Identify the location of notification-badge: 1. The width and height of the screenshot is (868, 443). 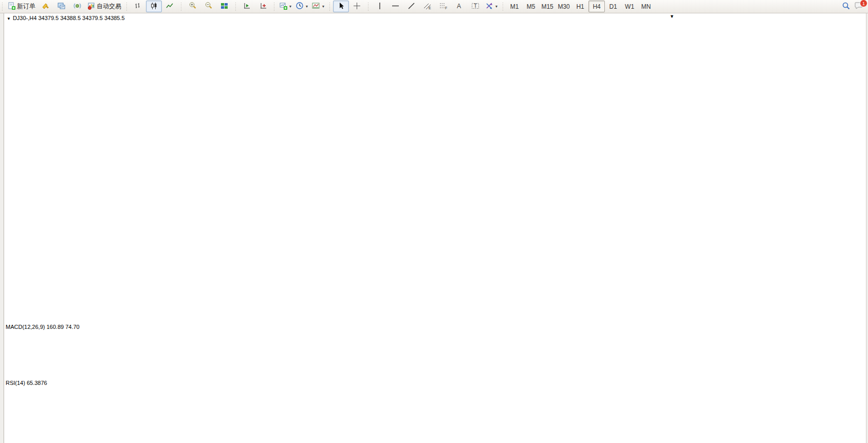
(863, 4).